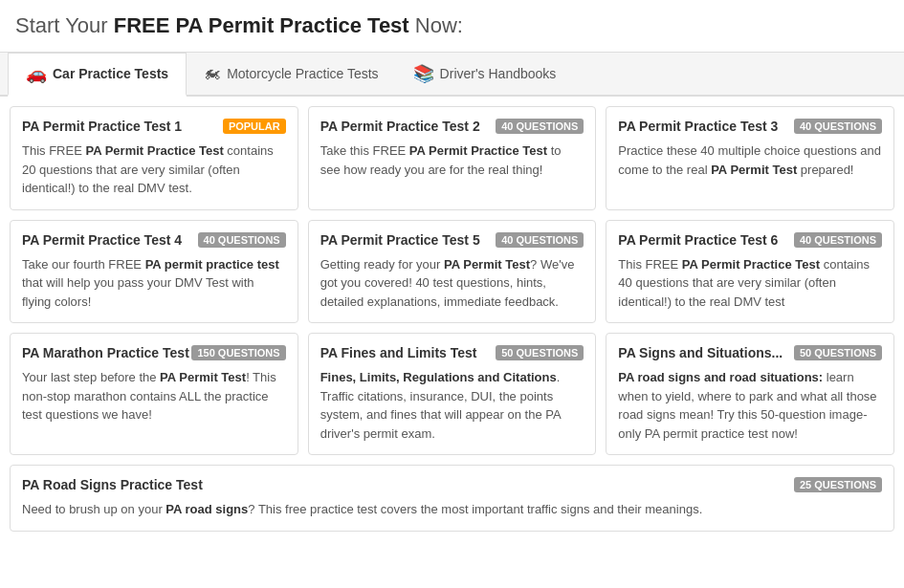 The height and width of the screenshot is (588, 904). I want to click on card-body-test5: Getting ready for your PA Permit Test? W…, so click(452, 283).